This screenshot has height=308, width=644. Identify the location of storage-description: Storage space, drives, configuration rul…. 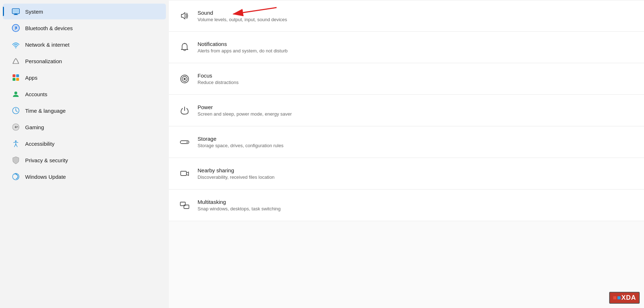
(416, 146).